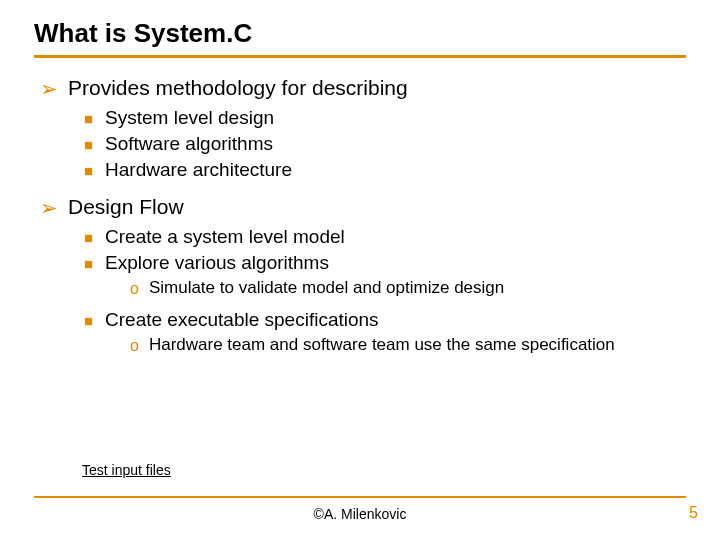 The height and width of the screenshot is (540, 720). What do you see at coordinates (126, 207) in the screenshot?
I see `bullet-text: Design Flow` at bounding box center [126, 207].